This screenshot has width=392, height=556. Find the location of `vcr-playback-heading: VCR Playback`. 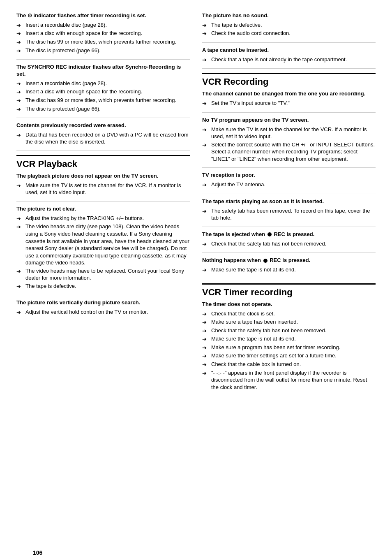

vcr-playback-heading: VCR Playback is located at coordinates (103, 162).